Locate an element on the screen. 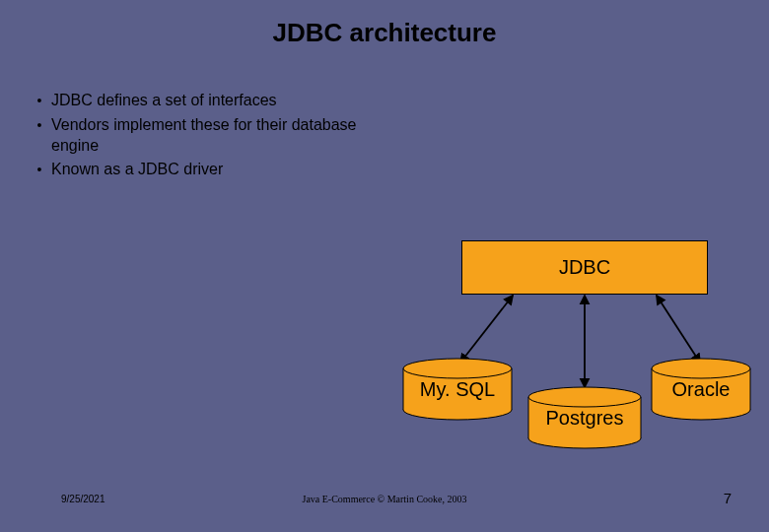 This screenshot has width=769, height=532. footer-attribution: Java E-Commerce © Martin Cooke, 2003 is located at coordinates (384, 499).